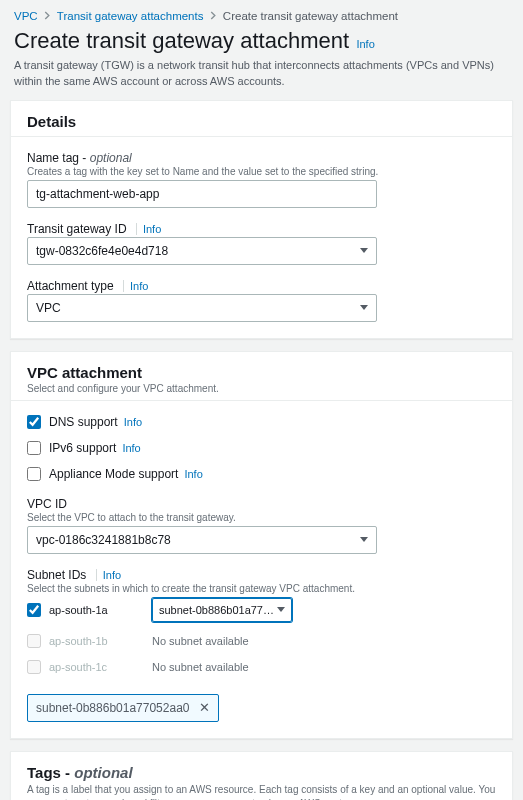 This screenshot has width=523, height=800. What do you see at coordinates (262, 504) in the screenshot?
I see `vpc-id-label: VPC ID` at bounding box center [262, 504].